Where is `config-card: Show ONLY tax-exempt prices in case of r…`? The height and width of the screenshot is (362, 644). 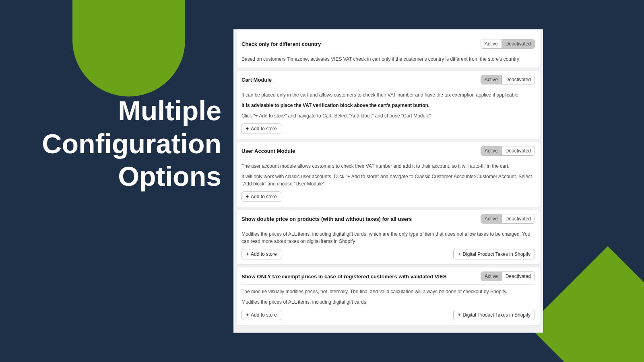
config-card: Show ONLY tax-exempt prices in case of r… is located at coordinates (388, 296).